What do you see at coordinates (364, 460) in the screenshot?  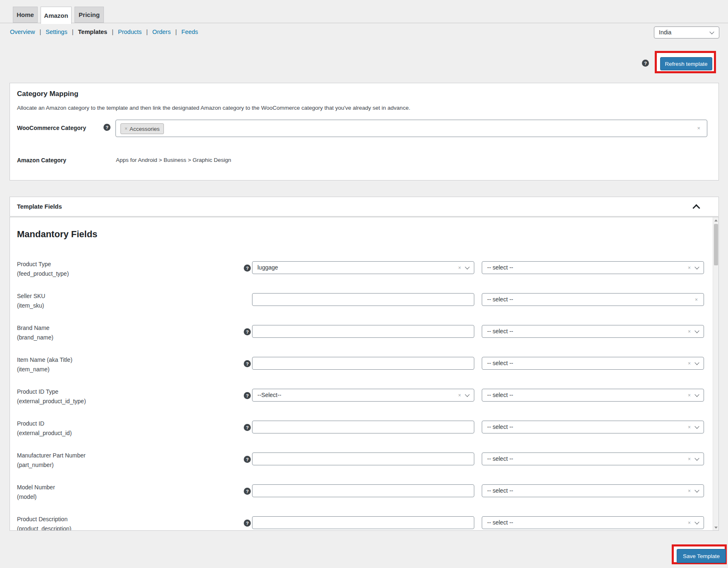 I see `field-row: Manufacturer Part Number(part_number)?--…` at bounding box center [364, 460].